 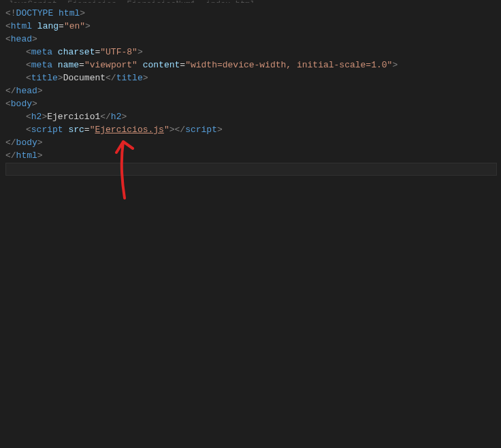 What do you see at coordinates (251, 1) in the screenshot?
I see `breadcrumb: JavaScript › Ejercicios › EjerciciosNum1…` at bounding box center [251, 1].